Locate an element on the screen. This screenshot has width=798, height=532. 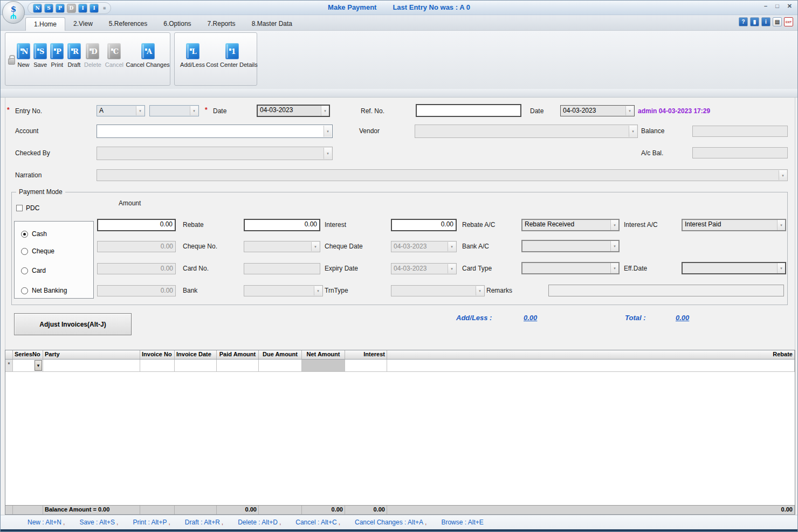
cash-amount-input: 0.00 is located at coordinates (136, 225).